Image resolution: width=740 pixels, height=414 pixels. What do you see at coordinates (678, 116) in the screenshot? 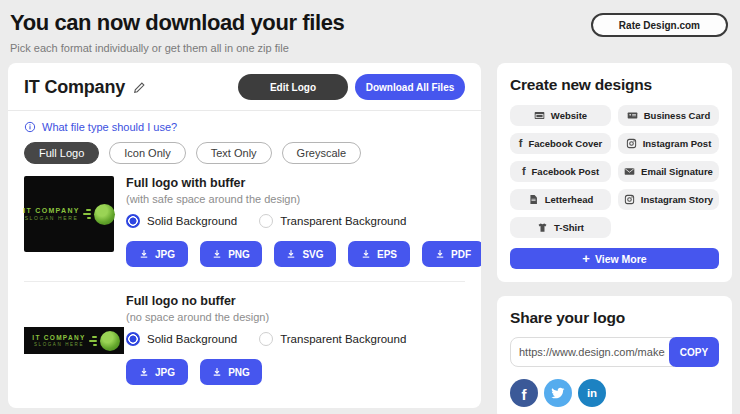
I see `design-type-label: Business Card` at bounding box center [678, 116].